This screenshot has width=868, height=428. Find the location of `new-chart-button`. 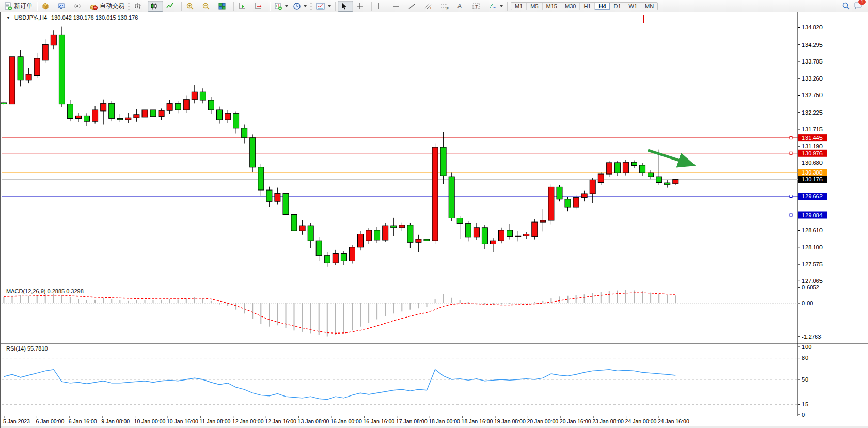

new-chart-button is located at coordinates (281, 6).